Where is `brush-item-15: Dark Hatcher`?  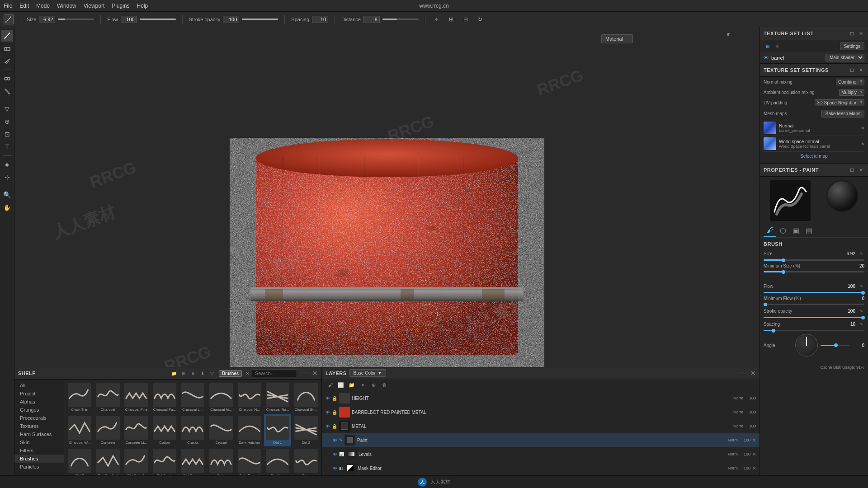
brush-item-15: Dark Hatcher is located at coordinates (250, 430).